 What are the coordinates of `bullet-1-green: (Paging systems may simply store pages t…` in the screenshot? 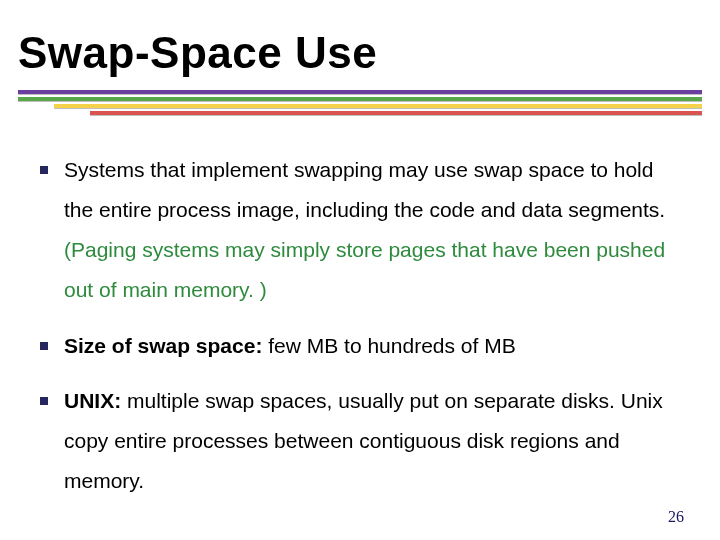 It's located at (364, 270).